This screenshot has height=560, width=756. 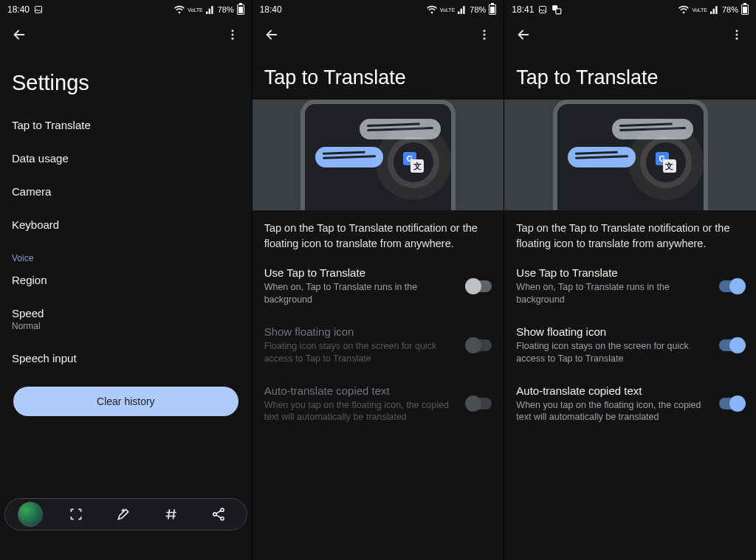 I want to click on clock: 18:41, so click(x=523, y=10).